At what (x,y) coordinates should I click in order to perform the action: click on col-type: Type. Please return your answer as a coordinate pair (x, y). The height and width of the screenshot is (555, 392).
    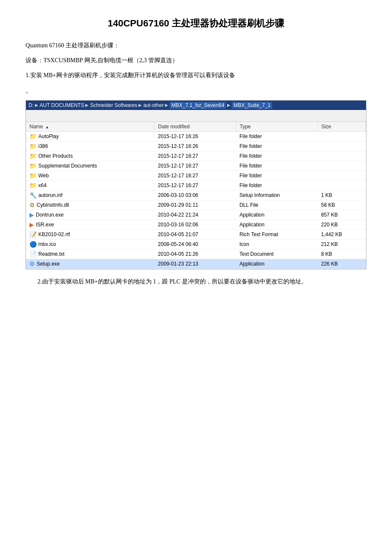
    Looking at the image, I should click on (277, 127).